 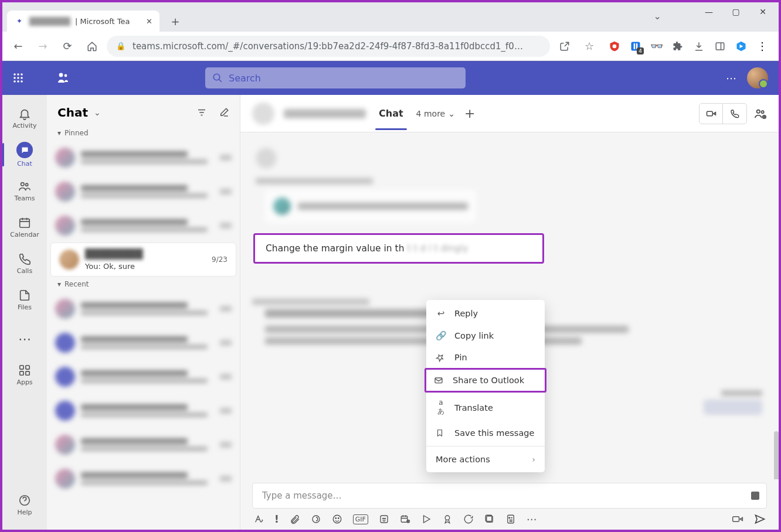 I want to click on sidepanel-icon, so click(x=720, y=46).